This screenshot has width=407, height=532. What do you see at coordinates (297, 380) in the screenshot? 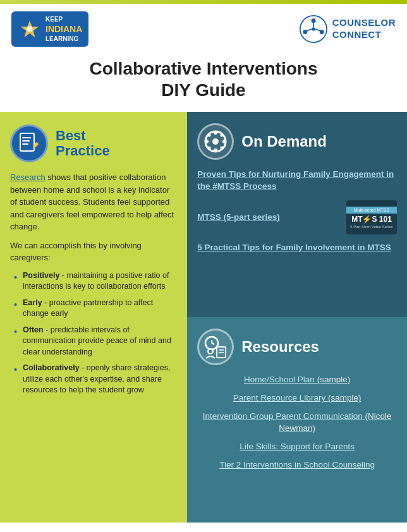
I see `resource-link-1: Home/School Plan (sample)` at bounding box center [297, 380].